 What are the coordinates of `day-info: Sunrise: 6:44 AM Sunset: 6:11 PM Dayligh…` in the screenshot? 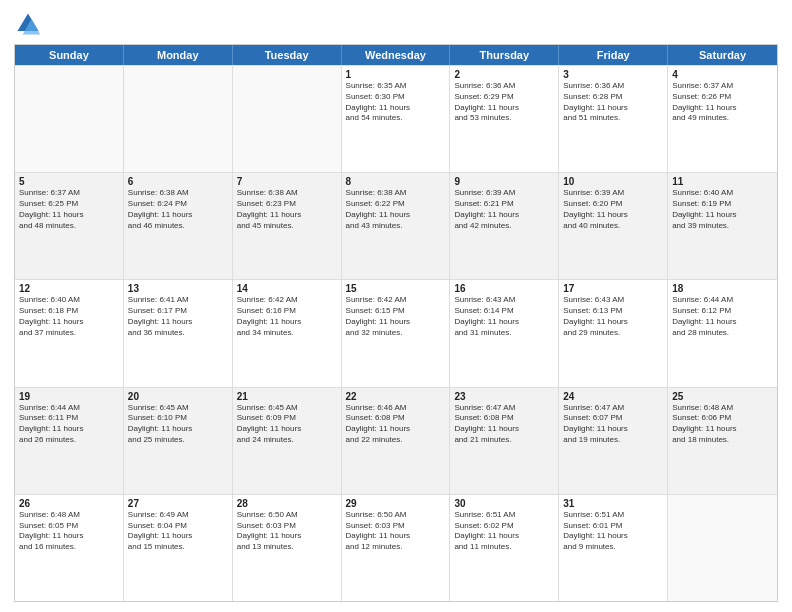 It's located at (69, 424).